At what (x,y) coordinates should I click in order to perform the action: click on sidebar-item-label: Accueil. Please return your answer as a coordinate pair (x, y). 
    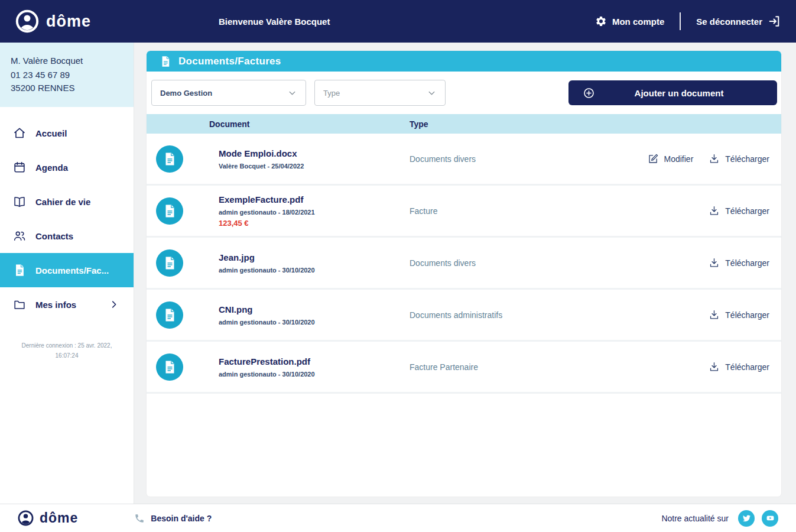
    Looking at the image, I should click on (51, 134).